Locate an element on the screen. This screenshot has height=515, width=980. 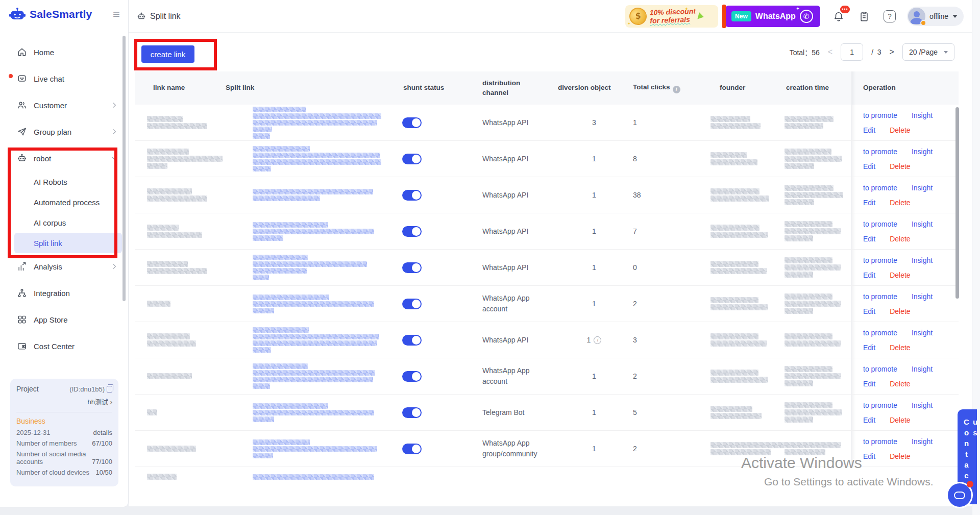
sidebar-item-ai-corpus: AI corpus is located at coordinates (68, 223).